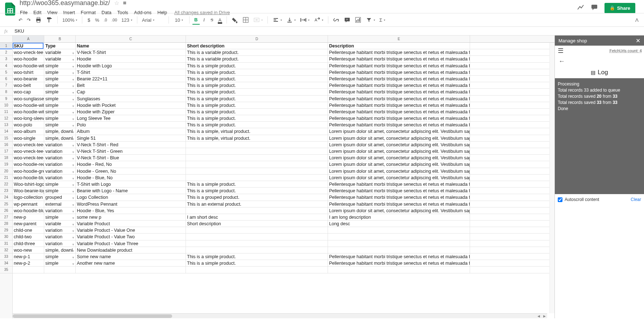 The image size is (644, 327). I want to click on autoscroll-input, so click(560, 200).